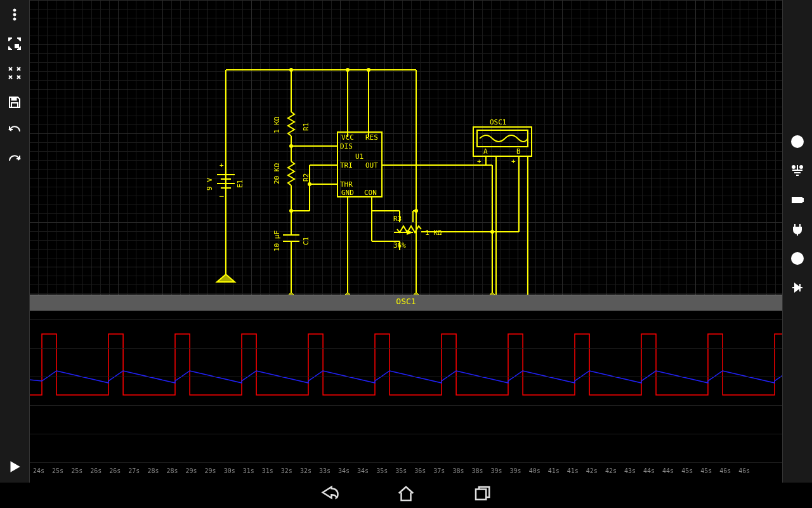  I want to click on osc-ref: OSC1, so click(499, 122).